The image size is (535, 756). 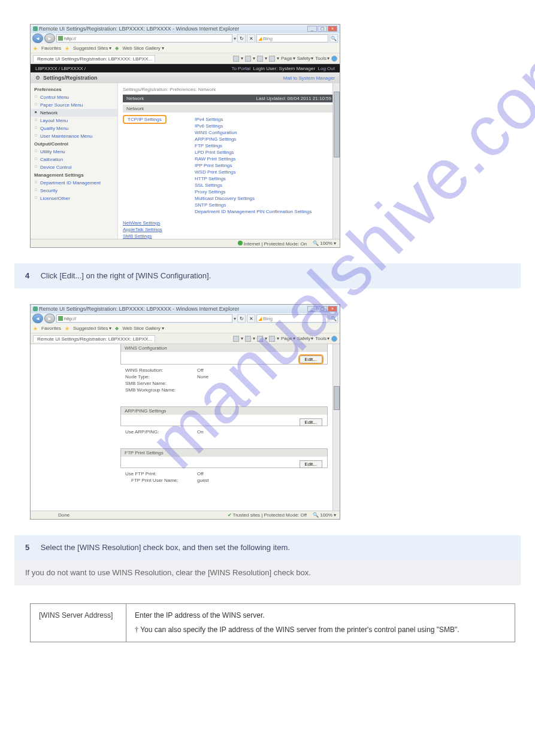 I want to click on logout-link: Log Out, so click(x=327, y=68).